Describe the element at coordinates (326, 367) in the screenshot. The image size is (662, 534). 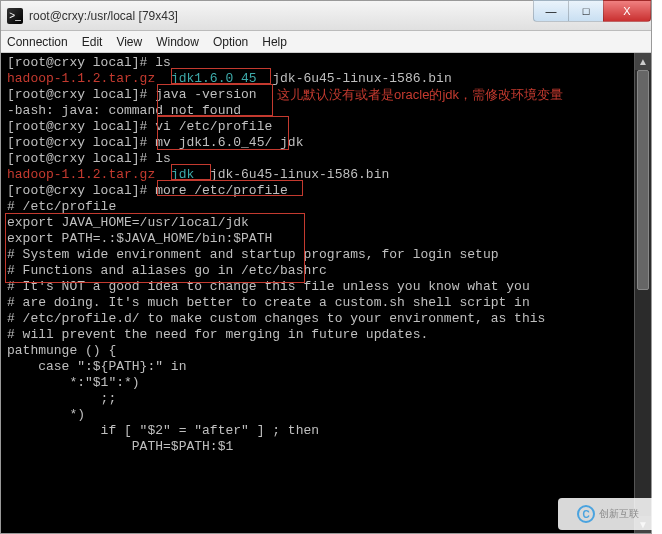
I see `file-line: case ":${PATH}:" in` at that location.